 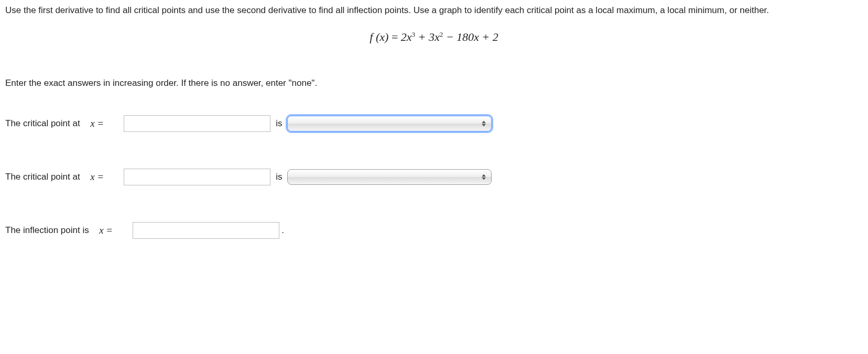 What do you see at coordinates (389, 124) in the screenshot?
I see `cp1-type-select` at bounding box center [389, 124].